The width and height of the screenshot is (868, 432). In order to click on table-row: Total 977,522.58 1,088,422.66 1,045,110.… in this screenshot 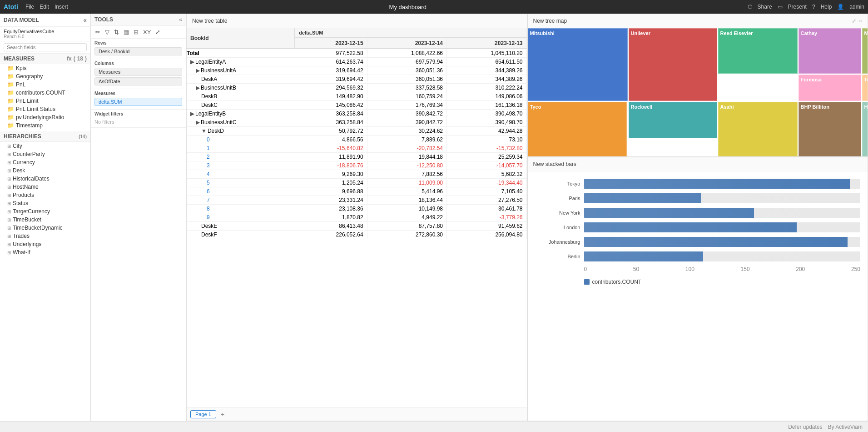, I will do `click(357, 53)`.